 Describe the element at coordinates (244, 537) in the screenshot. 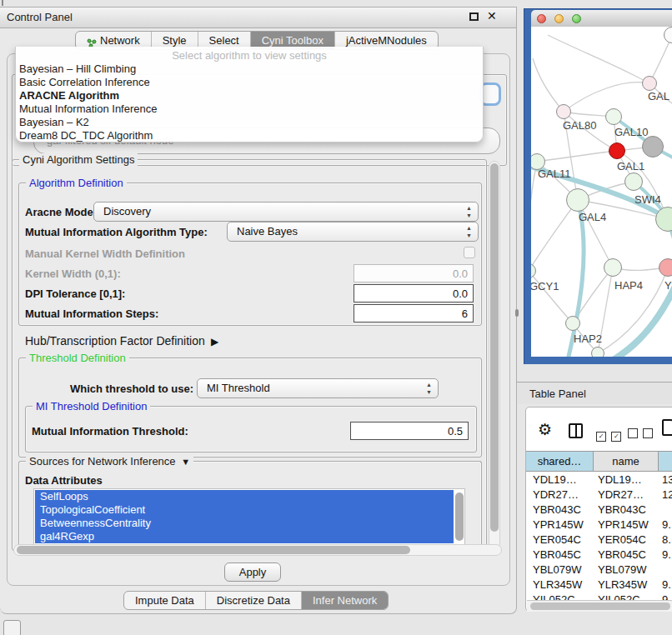

I see `list-item-selected: gal4RGexp` at that location.